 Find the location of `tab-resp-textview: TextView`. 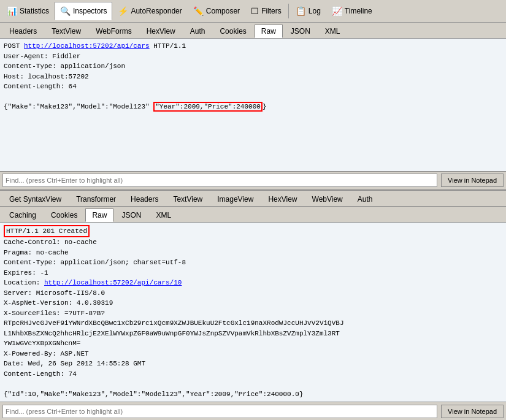

tab-resp-textview: TextView is located at coordinates (188, 199).